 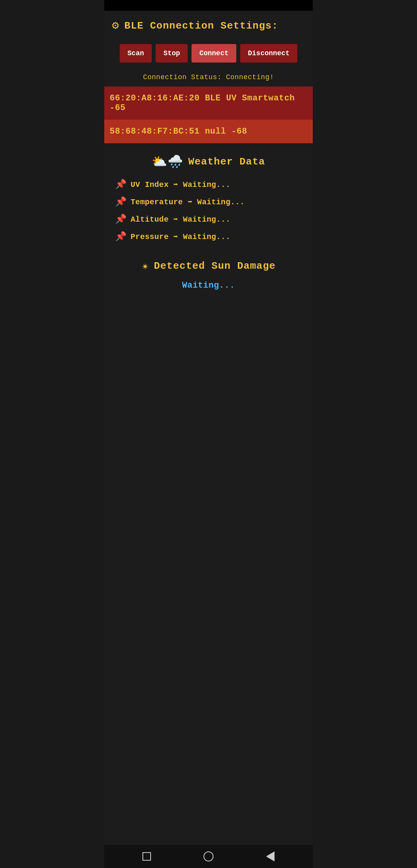 What do you see at coordinates (180, 185) in the screenshot?
I see `uv-index-label: UV Index ➡ Waiting...` at bounding box center [180, 185].